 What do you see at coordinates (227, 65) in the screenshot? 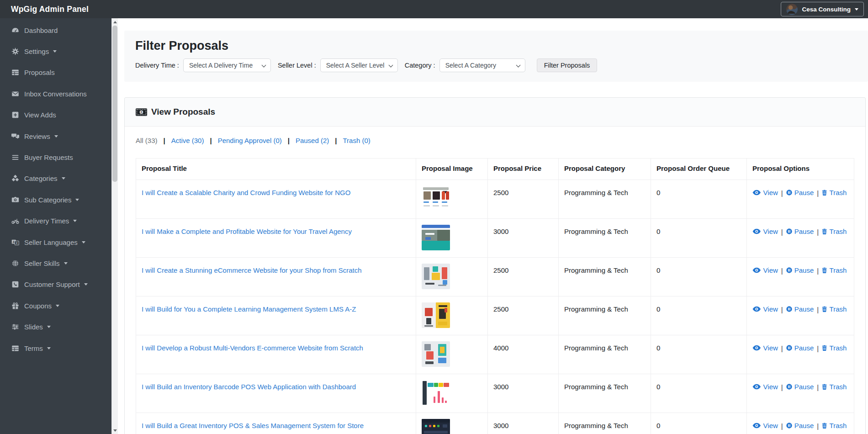
I see `select-a-delivery-time-select: Select A Delivery Time` at bounding box center [227, 65].